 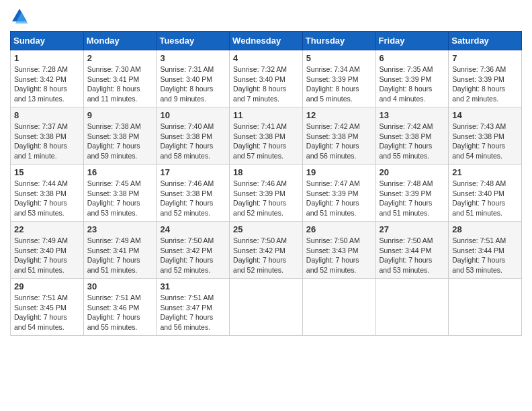 I want to click on weekday-header-friday: Friday, so click(x=412, y=41).